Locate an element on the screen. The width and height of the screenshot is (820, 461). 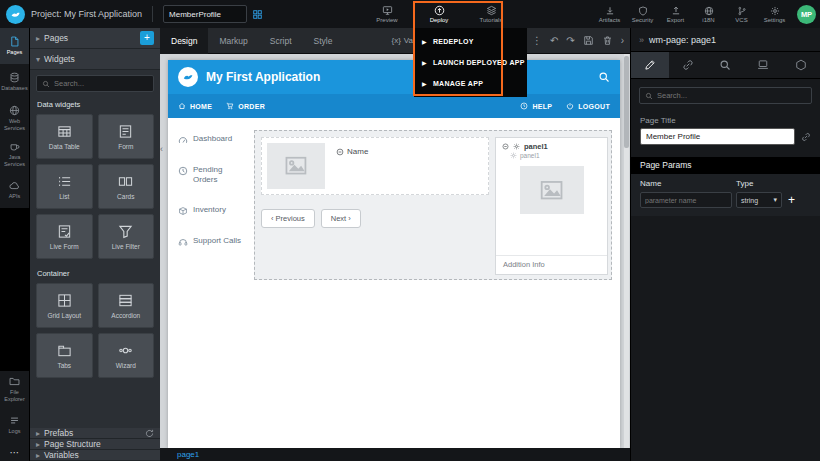
rail-item-pages: Pages is located at coordinates (14, 46).